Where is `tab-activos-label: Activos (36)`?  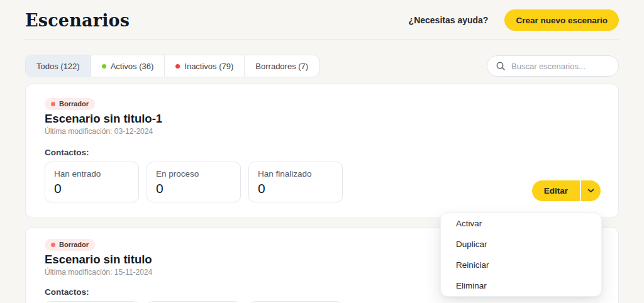
tab-activos-label: Activos (36) is located at coordinates (132, 67).